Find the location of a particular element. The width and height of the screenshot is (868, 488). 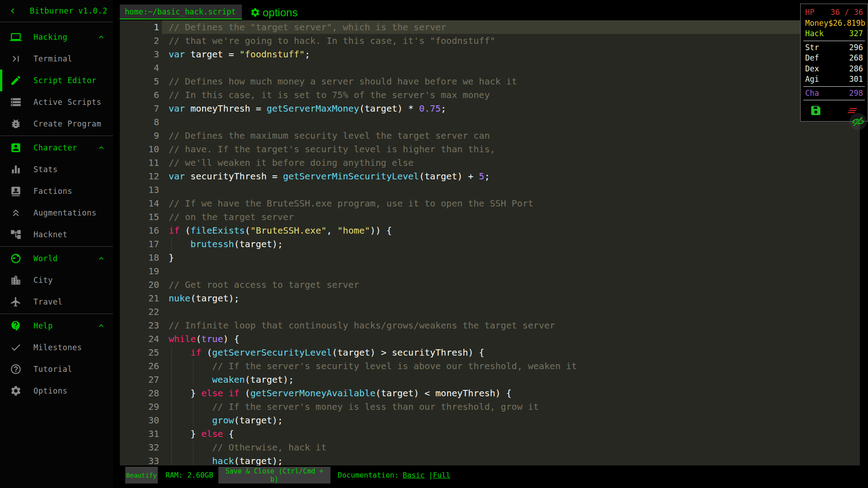

code-line-13: 13 is located at coordinates (490, 190).